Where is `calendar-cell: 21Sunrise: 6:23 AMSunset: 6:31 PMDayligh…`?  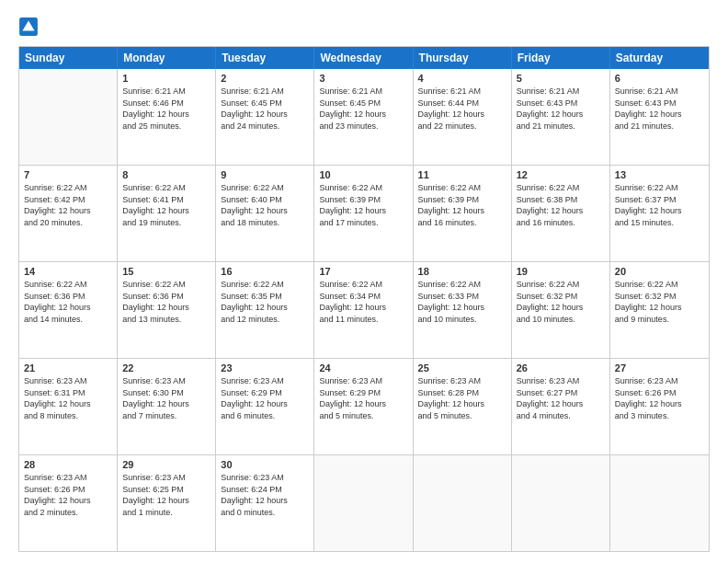 calendar-cell: 21Sunrise: 6:23 AMSunset: 6:31 PMDayligh… is located at coordinates (68, 407).